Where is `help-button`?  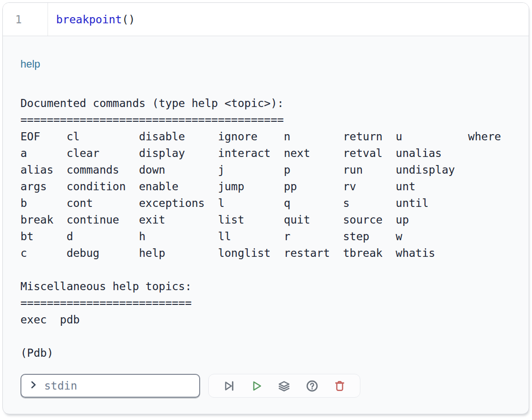
help-button is located at coordinates (312, 386).